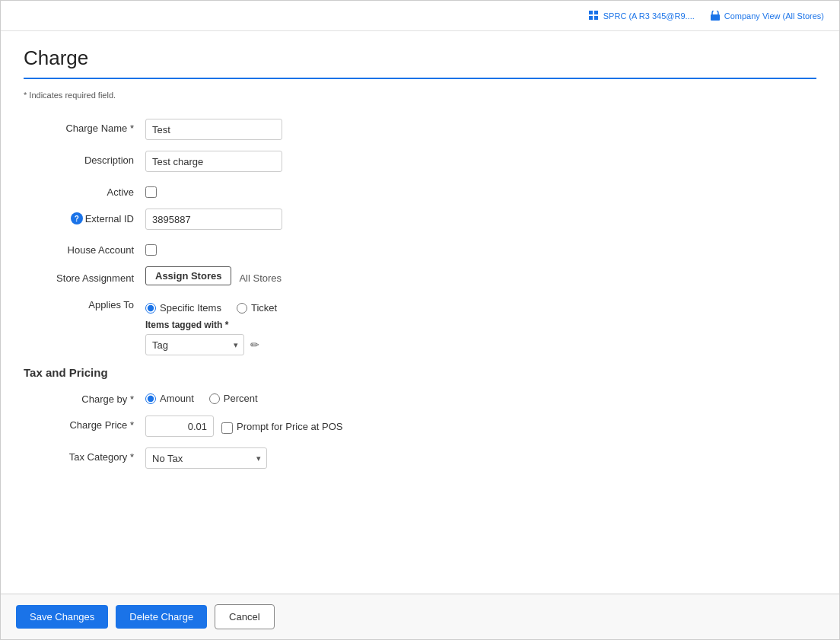 This screenshot has width=840, height=640. What do you see at coordinates (227, 428) in the screenshot?
I see `prompt-price-checkbox` at bounding box center [227, 428].